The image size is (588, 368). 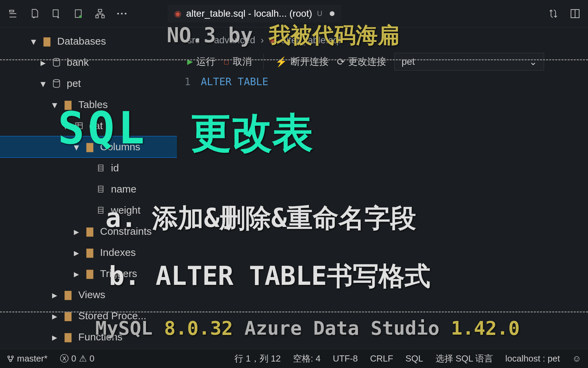 What do you see at coordinates (382, 82) in the screenshot?
I see `code-line: 1 ALTER TABLE` at bounding box center [382, 82].